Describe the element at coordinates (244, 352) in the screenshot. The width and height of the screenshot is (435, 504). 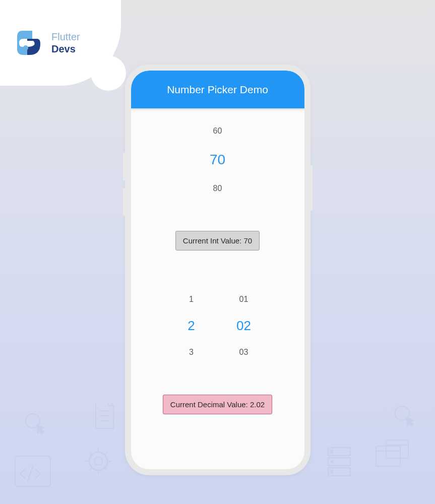
I see `decimal-fraction-next: 03` at that location.